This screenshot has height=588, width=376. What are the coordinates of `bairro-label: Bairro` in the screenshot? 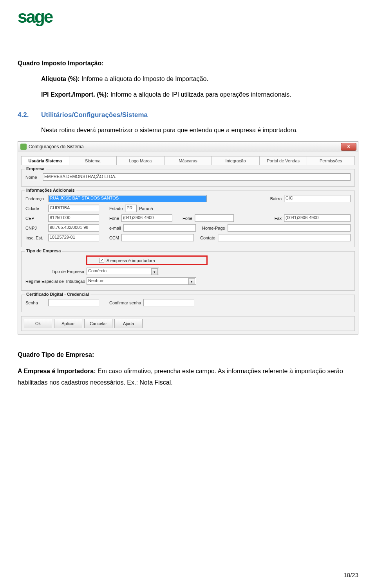 It's located at (276, 199).